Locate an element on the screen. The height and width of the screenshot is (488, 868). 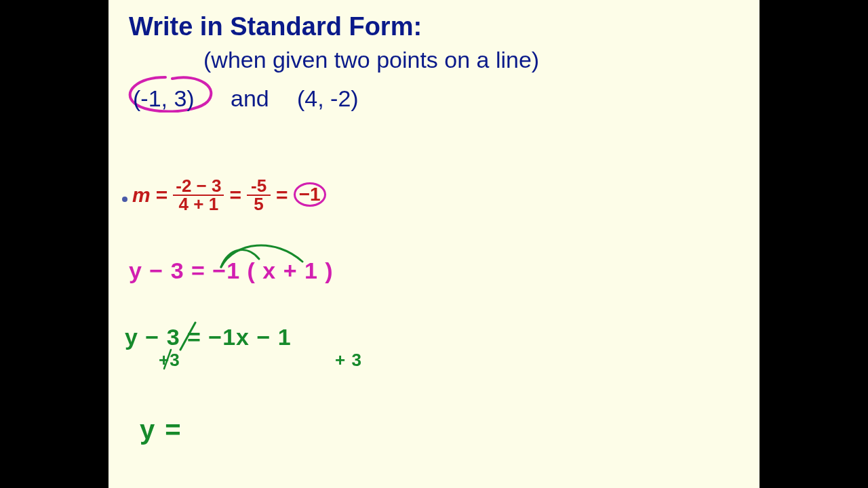
given-points: (-1, 3) and (4, -2) is located at coordinates (434, 102).